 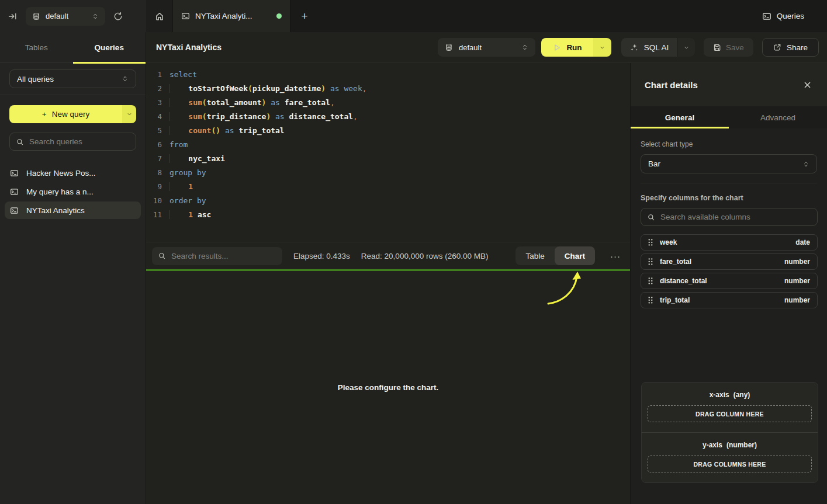 I want to click on code-line: 10order by, so click(x=388, y=201).